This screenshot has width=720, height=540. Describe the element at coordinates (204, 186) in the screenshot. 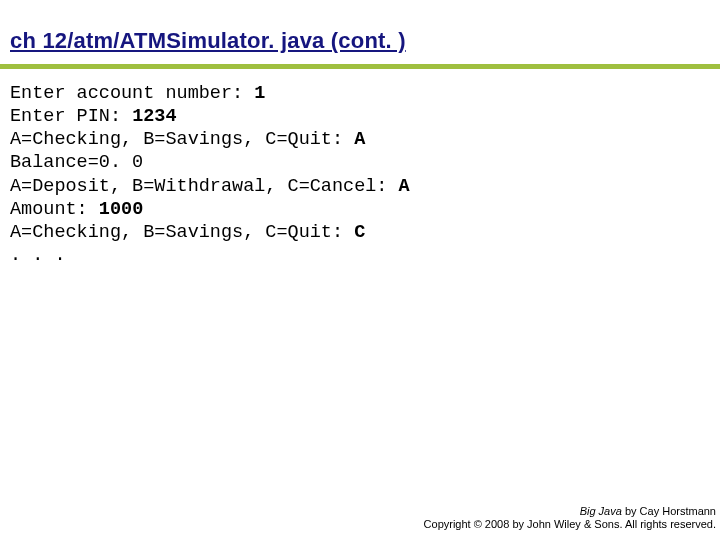

I see `code-line-5-prompt: A=Deposit, B=Withdrawal, C=Cancel:` at that location.